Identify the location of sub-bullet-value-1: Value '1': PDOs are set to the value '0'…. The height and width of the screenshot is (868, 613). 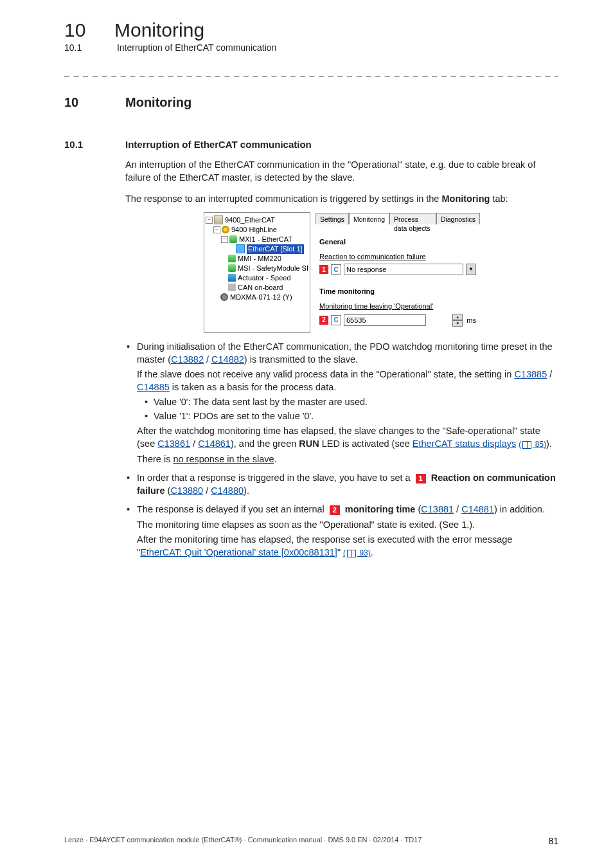
(351, 417).